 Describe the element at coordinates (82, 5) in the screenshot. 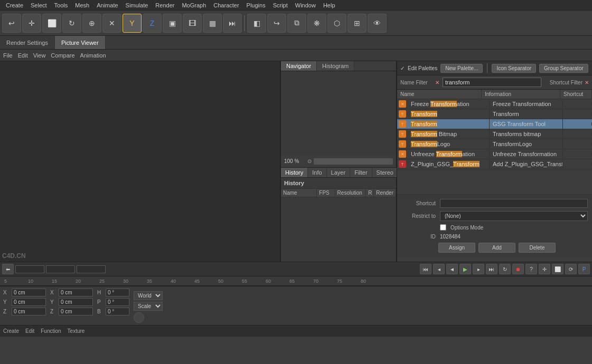

I see `menu-mesh: Mesh` at that location.